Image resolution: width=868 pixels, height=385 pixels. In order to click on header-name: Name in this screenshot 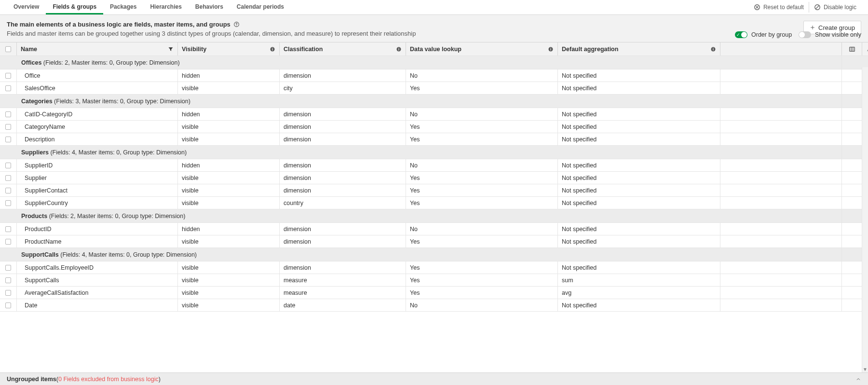, I will do `click(97, 49)`.